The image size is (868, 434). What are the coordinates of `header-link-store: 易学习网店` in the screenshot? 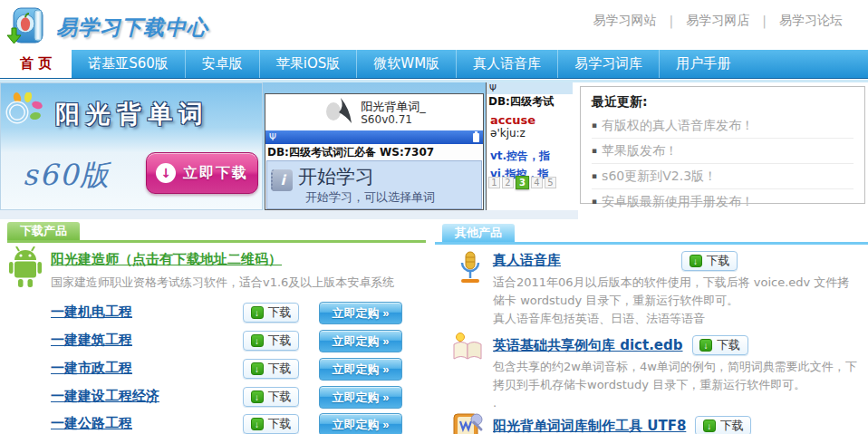 It's located at (718, 21).